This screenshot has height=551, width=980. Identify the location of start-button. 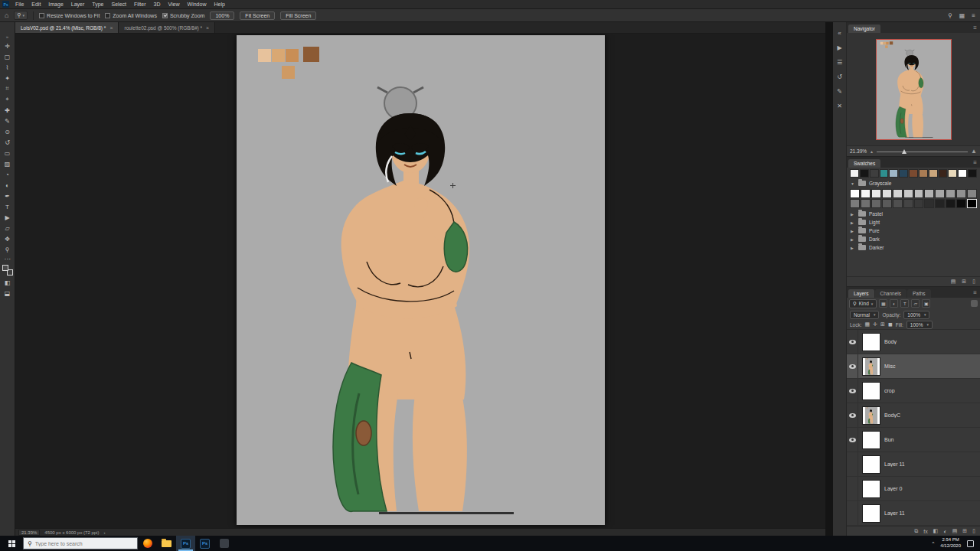
(11, 543).